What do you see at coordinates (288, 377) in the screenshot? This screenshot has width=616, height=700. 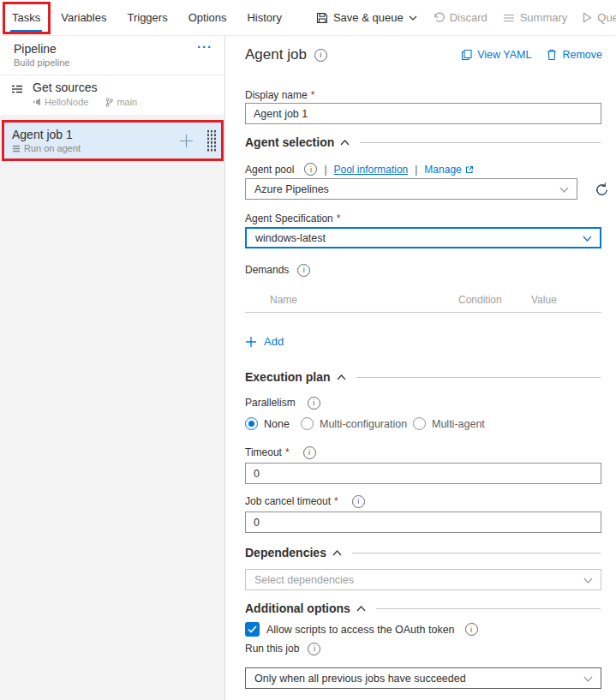 I see `execution-plan-heading: Execution plan` at bounding box center [288, 377].